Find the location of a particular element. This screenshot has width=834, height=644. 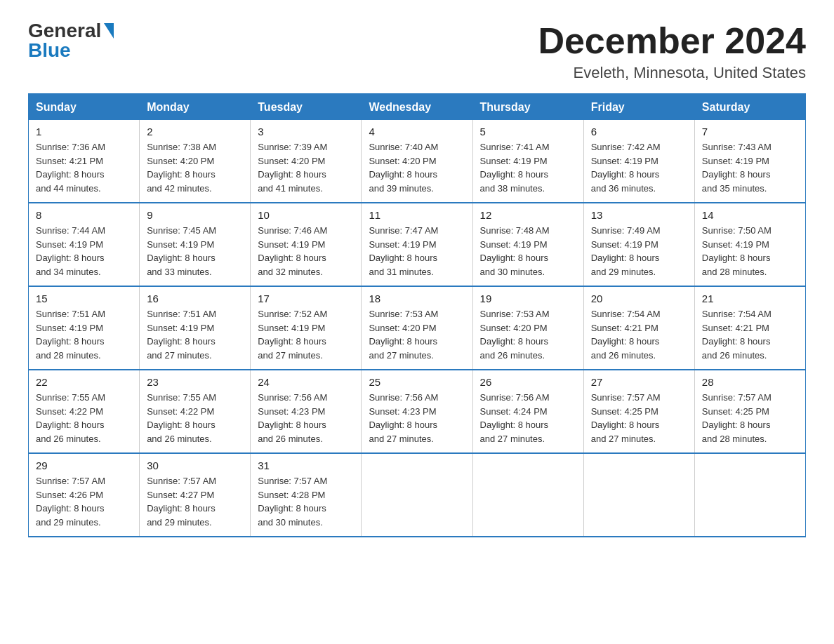

day-number: 12 is located at coordinates (528, 215).